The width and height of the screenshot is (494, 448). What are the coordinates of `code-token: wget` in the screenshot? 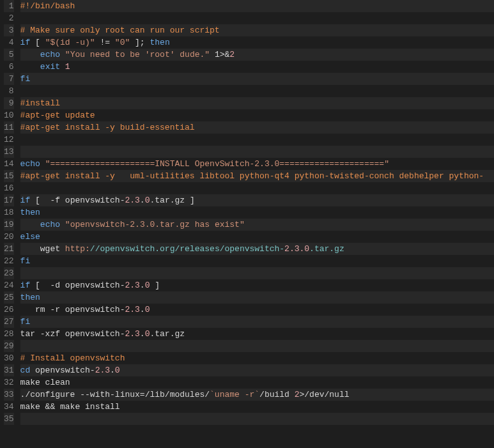 It's located at (43, 249).